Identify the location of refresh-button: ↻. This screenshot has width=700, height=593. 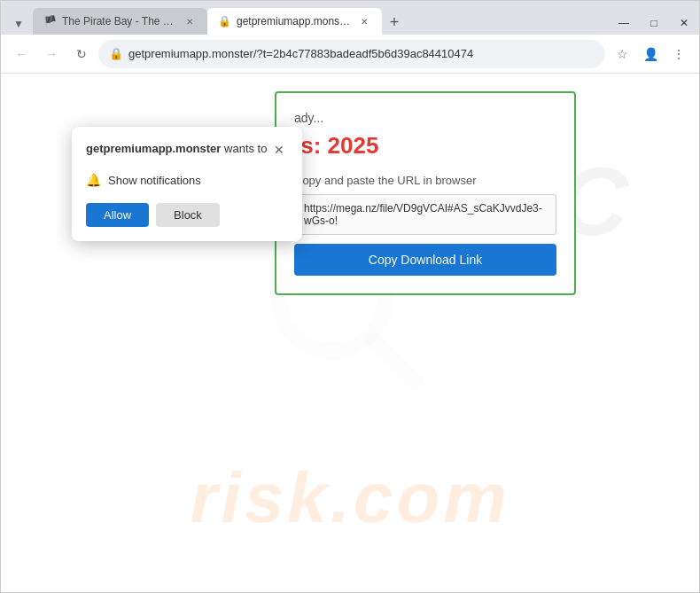
(82, 54).